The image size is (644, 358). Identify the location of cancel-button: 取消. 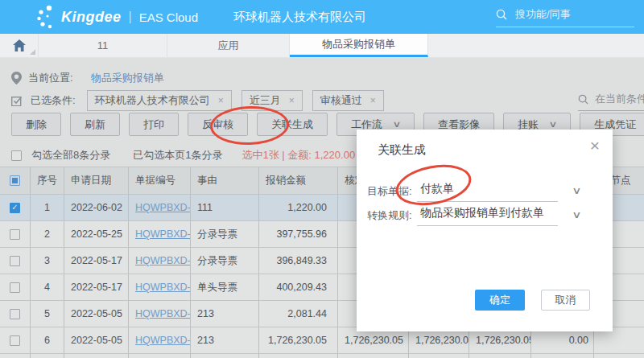
(565, 300).